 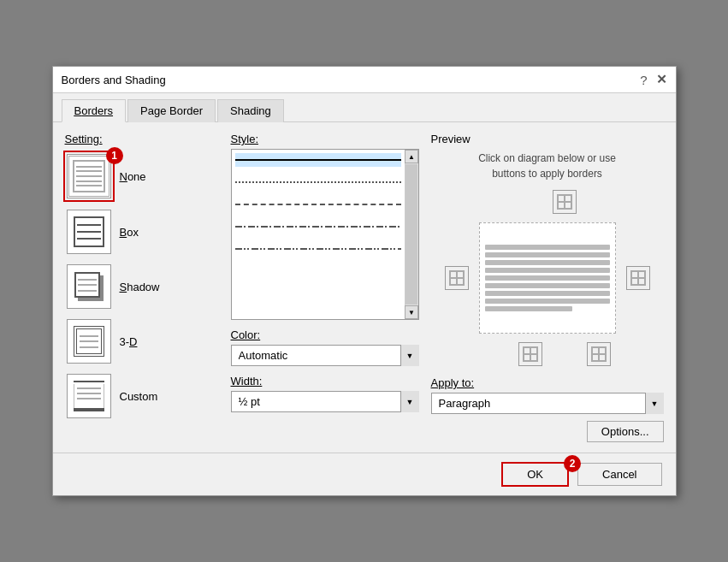 What do you see at coordinates (325, 356) in the screenshot?
I see `color-select-wrapper: Automatic ▼` at bounding box center [325, 356].